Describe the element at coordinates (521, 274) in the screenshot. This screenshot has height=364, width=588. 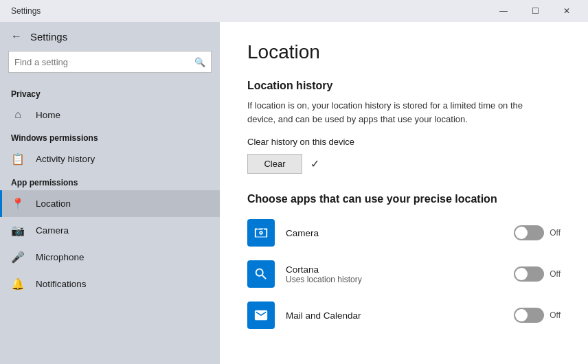
I see `cortana-toggle-knob` at that location.